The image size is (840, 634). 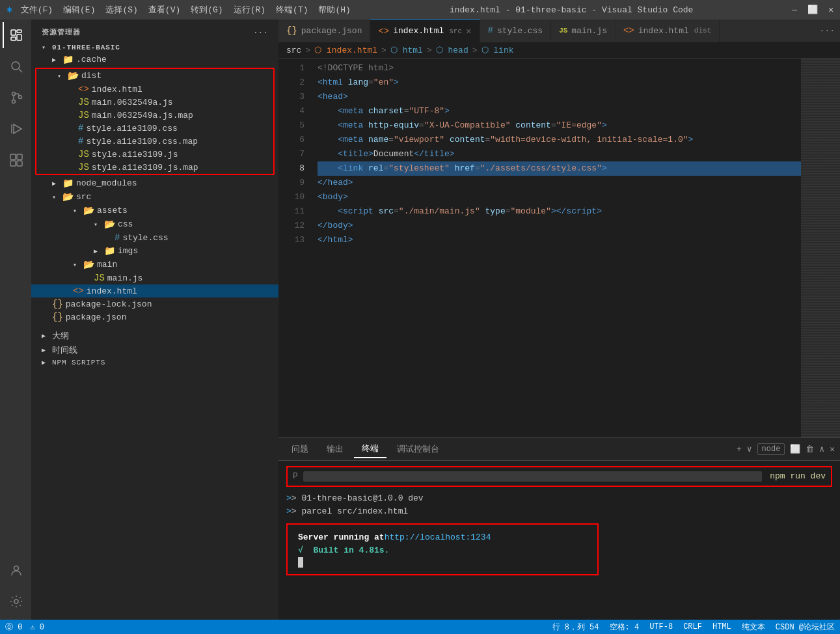 What do you see at coordinates (498, 50) in the screenshot?
I see `bc-link: ⬡ link` at bounding box center [498, 50].